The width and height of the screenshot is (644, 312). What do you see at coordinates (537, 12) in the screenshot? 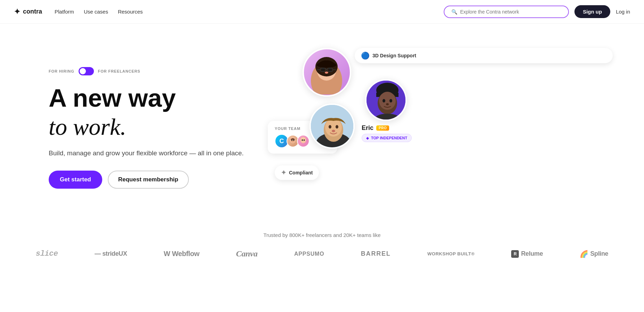
I see `nav-right: 🔍 Sign up Log in` at bounding box center [537, 12].